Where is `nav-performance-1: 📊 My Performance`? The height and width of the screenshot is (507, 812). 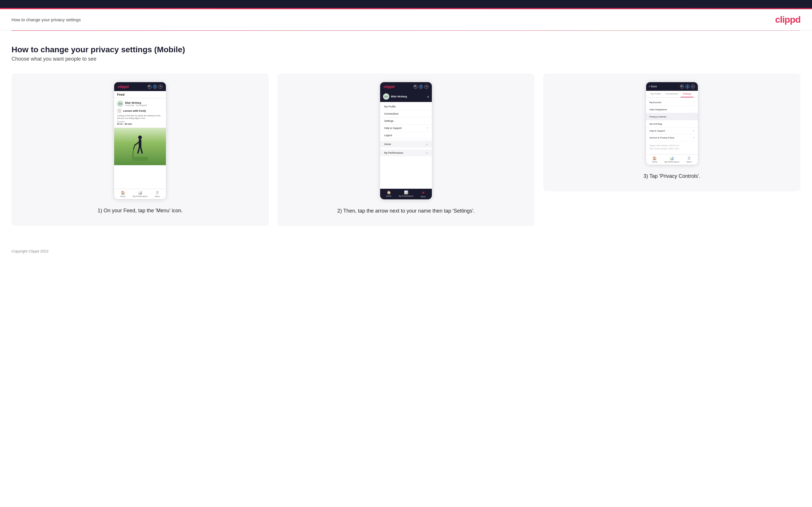 nav-performance-1: 📊 My Performance is located at coordinates (140, 194).